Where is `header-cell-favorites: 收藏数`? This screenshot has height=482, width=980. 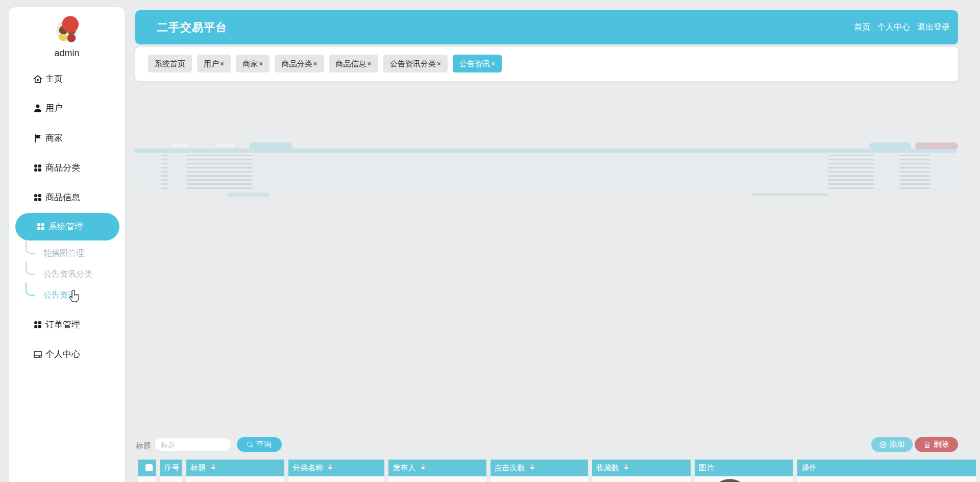 header-cell-favorites: 收藏数 is located at coordinates (641, 468).